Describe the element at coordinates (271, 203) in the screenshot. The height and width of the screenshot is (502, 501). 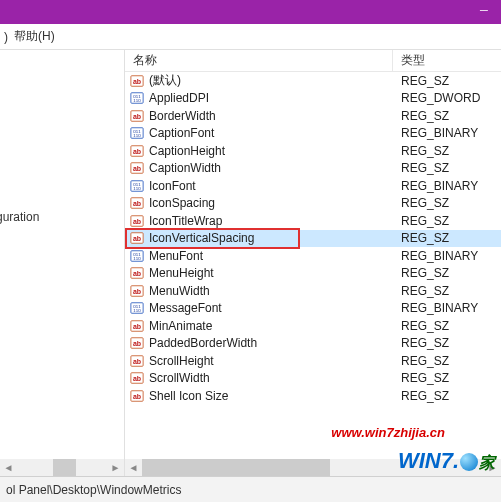
I see `value-name: IconSpacing` at that location.